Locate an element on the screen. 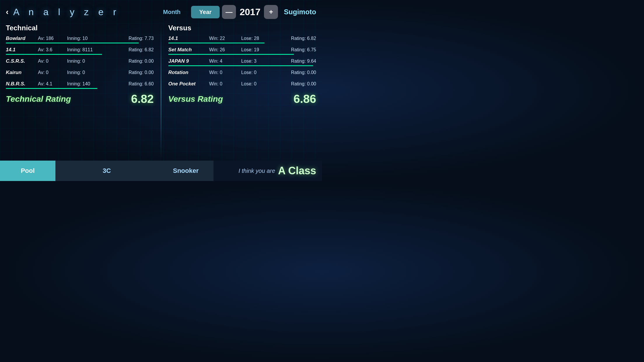  tech-rating-4: Rating: 6.60 is located at coordinates (141, 84).